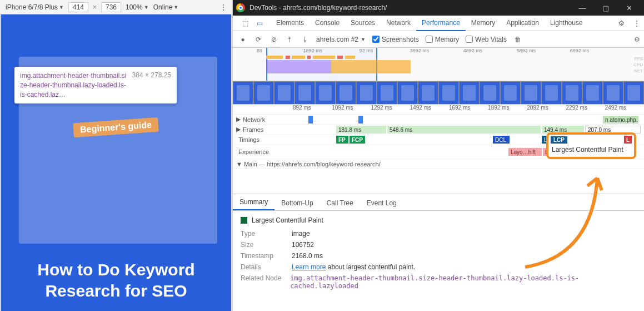 The height and width of the screenshot is (311, 644). Describe the element at coordinates (628, 140) in the screenshot. I see `lcp-marker-icon: L` at that location.